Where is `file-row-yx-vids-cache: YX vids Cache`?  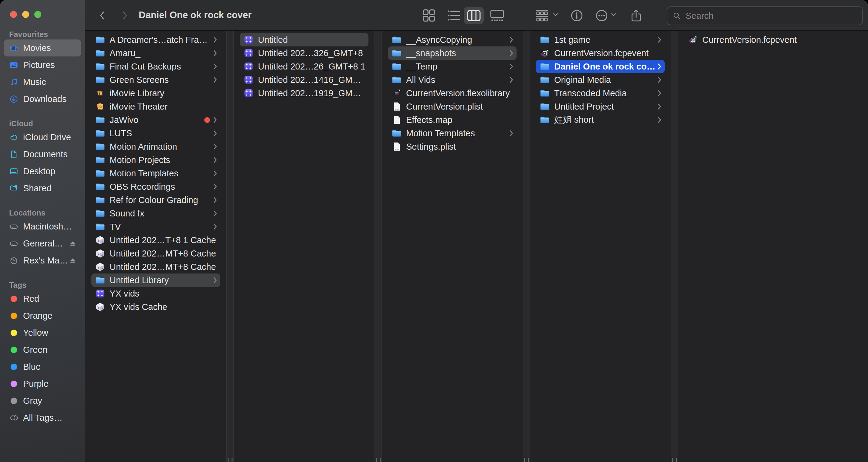 file-row-yx-vids-cache: YX vids Cache is located at coordinates (156, 307).